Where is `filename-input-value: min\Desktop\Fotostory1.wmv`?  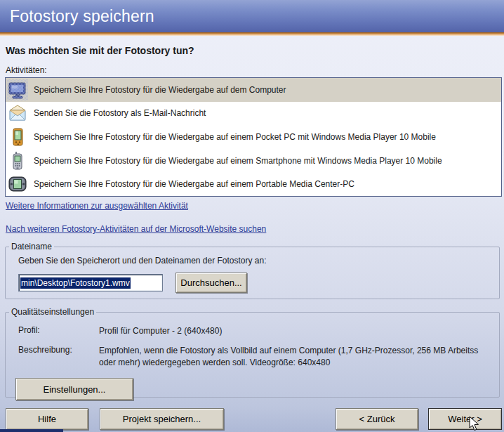
filename-input-value: min\Desktop\Fotostory1.wmv is located at coordinates (76, 283).